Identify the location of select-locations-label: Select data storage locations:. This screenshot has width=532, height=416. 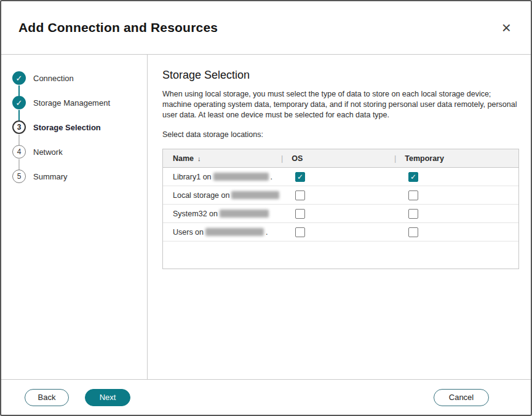
(347, 135).